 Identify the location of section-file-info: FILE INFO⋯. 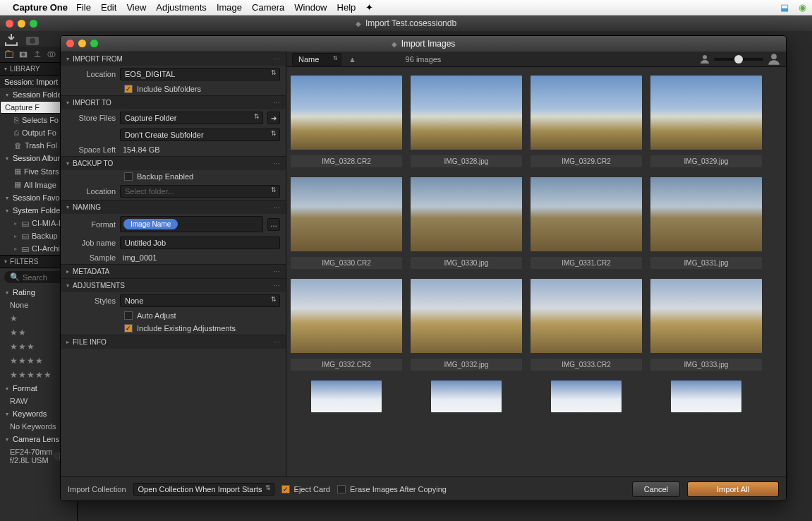
(174, 342).